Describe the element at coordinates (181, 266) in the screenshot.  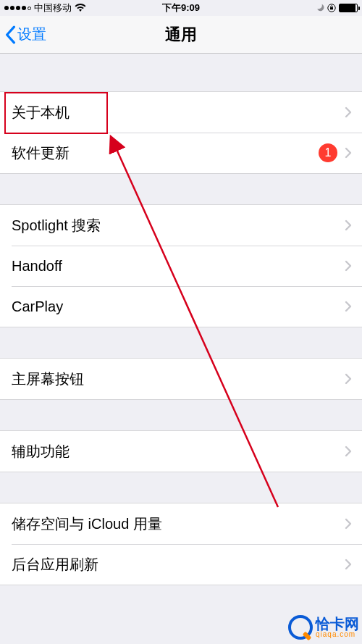
I see `row-handoff: Handoff` at that location.